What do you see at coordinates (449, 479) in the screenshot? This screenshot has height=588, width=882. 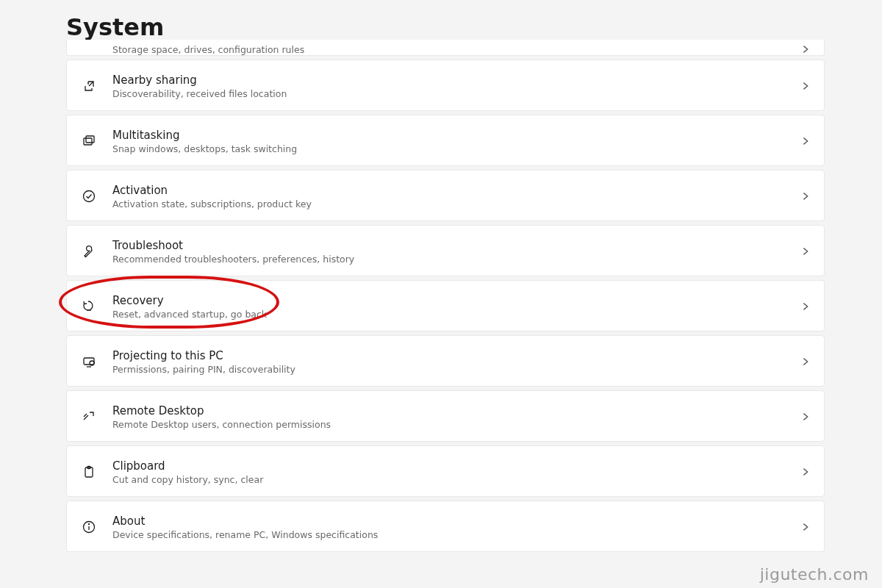 I see `settings-item-subtitle: Cut and copy history, sync, clear` at bounding box center [449, 479].